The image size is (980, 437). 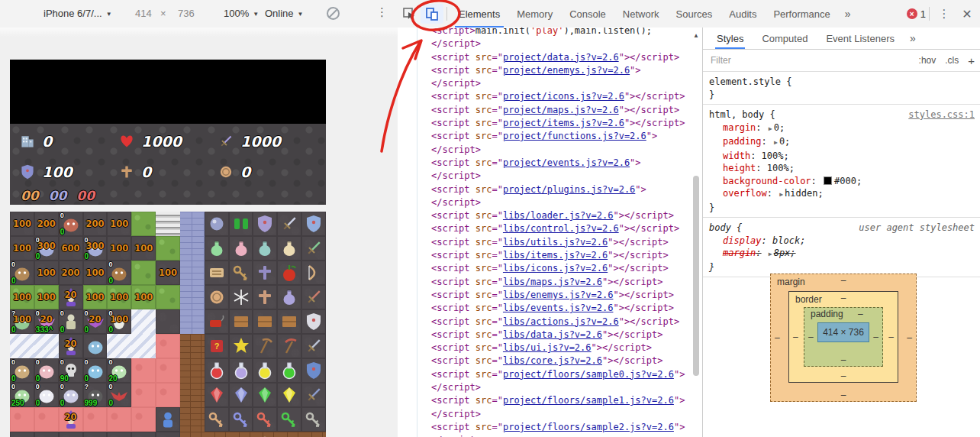 What do you see at coordinates (641, 14) in the screenshot?
I see `tab-network: Network` at bounding box center [641, 14].